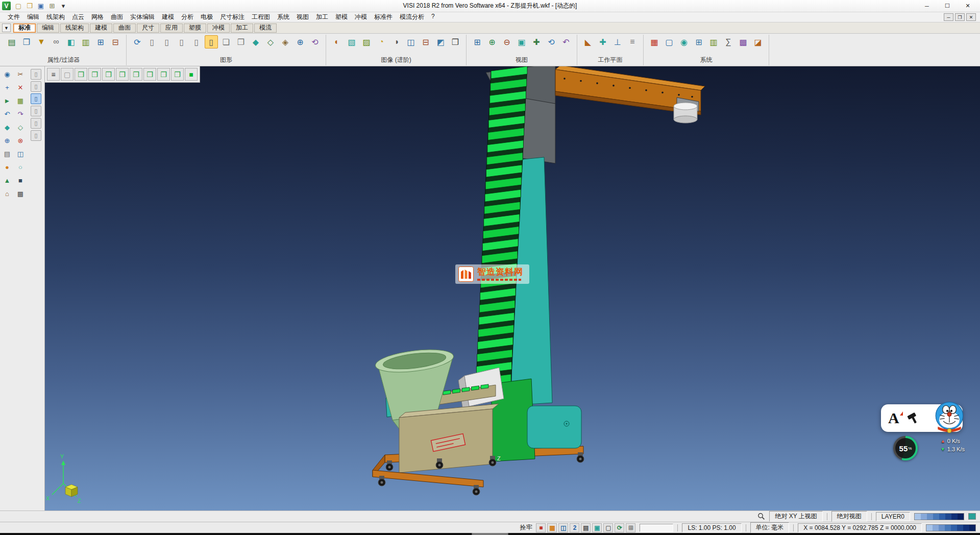 The height and width of the screenshot is (535, 980). Describe the element at coordinates (699, 42) in the screenshot. I see `grid-settings-icon: ⊞` at that location.